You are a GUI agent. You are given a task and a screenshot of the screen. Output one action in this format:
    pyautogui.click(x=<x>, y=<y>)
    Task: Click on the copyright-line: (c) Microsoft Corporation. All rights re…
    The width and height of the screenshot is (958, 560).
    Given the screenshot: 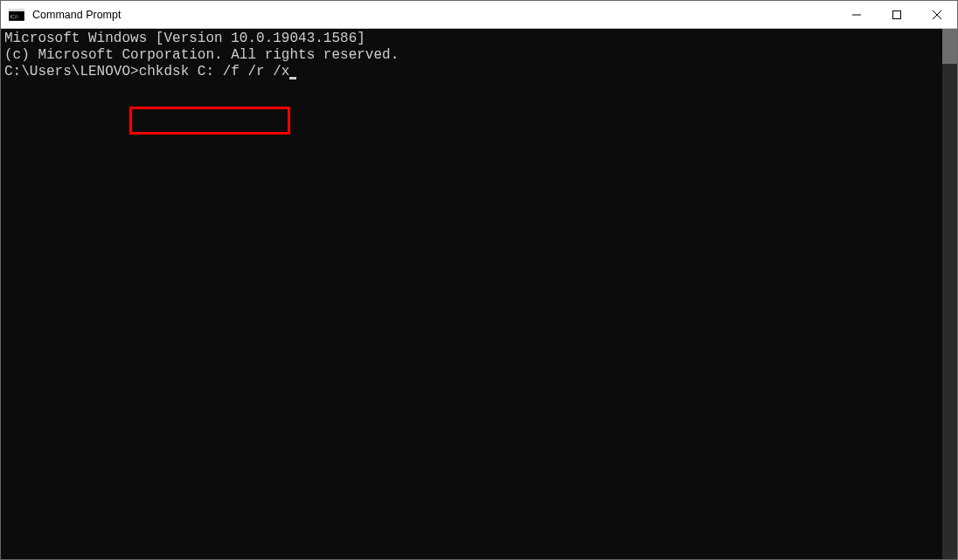 What is the action you would take?
    pyautogui.click(x=472, y=56)
    